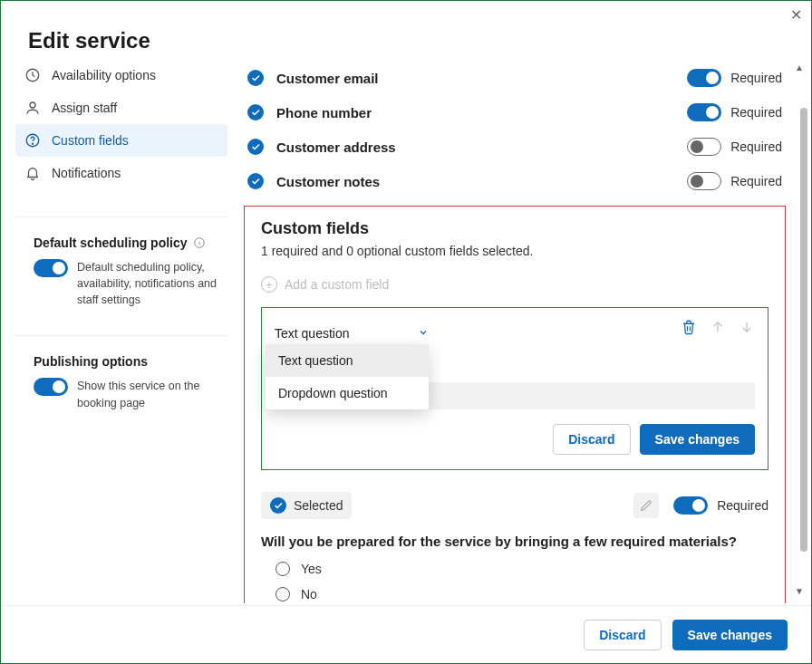 The image size is (812, 664). What do you see at coordinates (347, 377) in the screenshot?
I see `field-type-menu: Text question Dropdown question` at bounding box center [347, 377].